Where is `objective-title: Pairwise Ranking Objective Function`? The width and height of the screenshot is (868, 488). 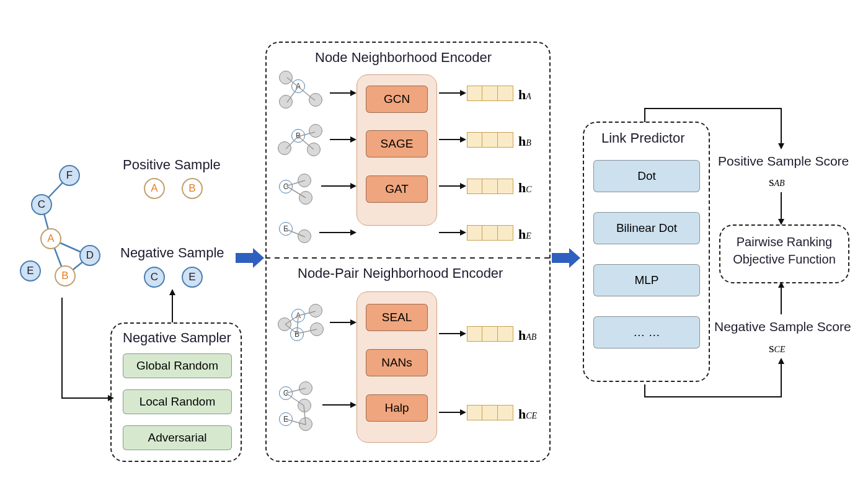 objective-title: Pairwise Ranking Objective Function is located at coordinates (784, 251).